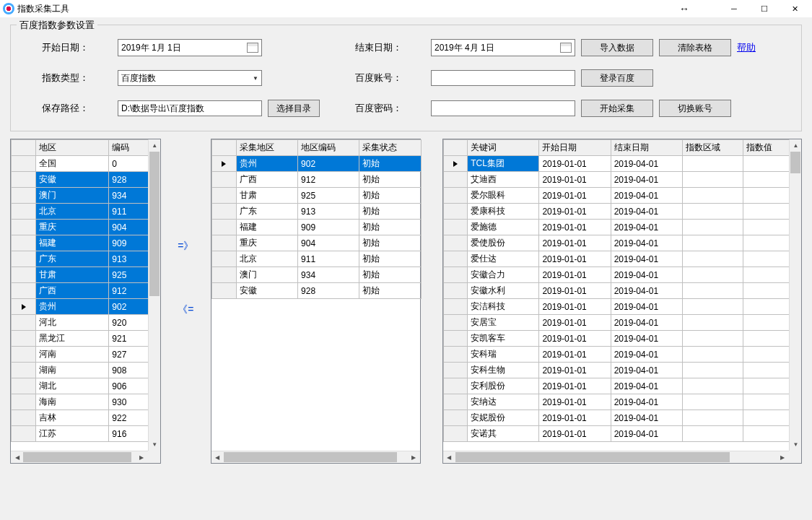 This screenshot has height=520, width=812. What do you see at coordinates (619, 243) in the screenshot?
I see `table-row: 爱使股份2019-01-012019-04-01` at bounding box center [619, 243].